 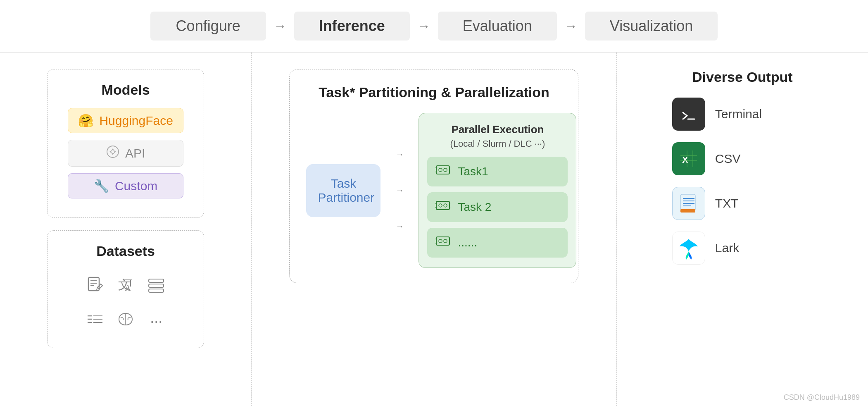 I want to click on datasets-title: Datasets, so click(x=126, y=251).